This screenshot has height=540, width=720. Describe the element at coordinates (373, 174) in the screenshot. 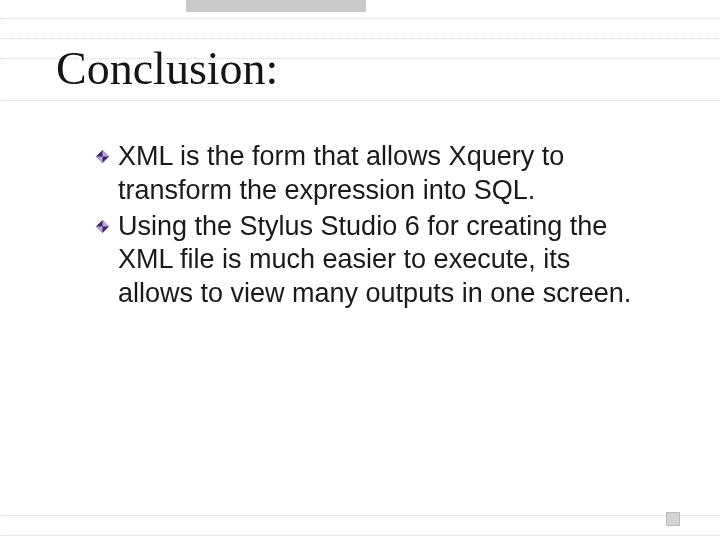

I see `list-item: XML is the form that allows Xquery to tr…` at that location.